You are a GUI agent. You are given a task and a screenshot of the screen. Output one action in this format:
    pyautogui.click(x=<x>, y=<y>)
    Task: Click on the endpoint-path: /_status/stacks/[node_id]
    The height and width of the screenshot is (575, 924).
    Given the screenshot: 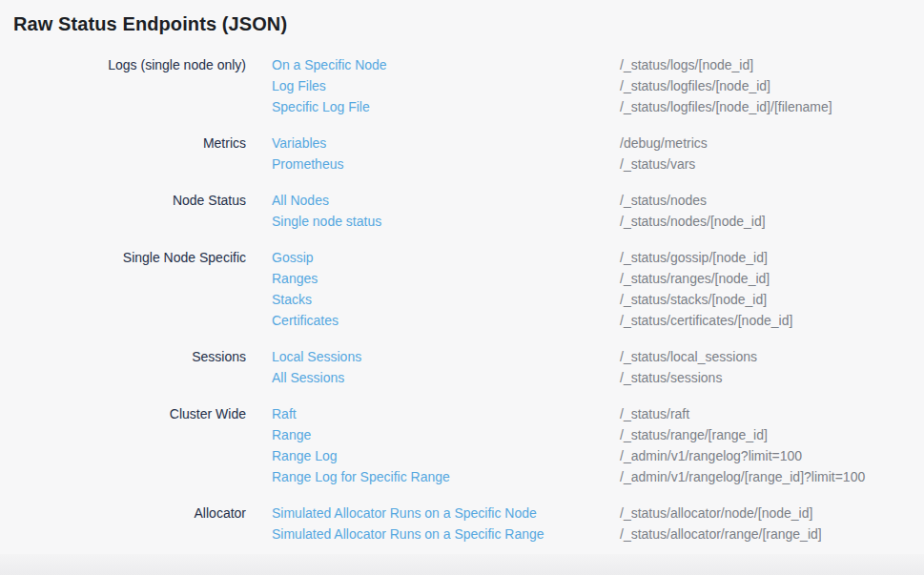 What is the action you would take?
    pyautogui.click(x=772, y=299)
    